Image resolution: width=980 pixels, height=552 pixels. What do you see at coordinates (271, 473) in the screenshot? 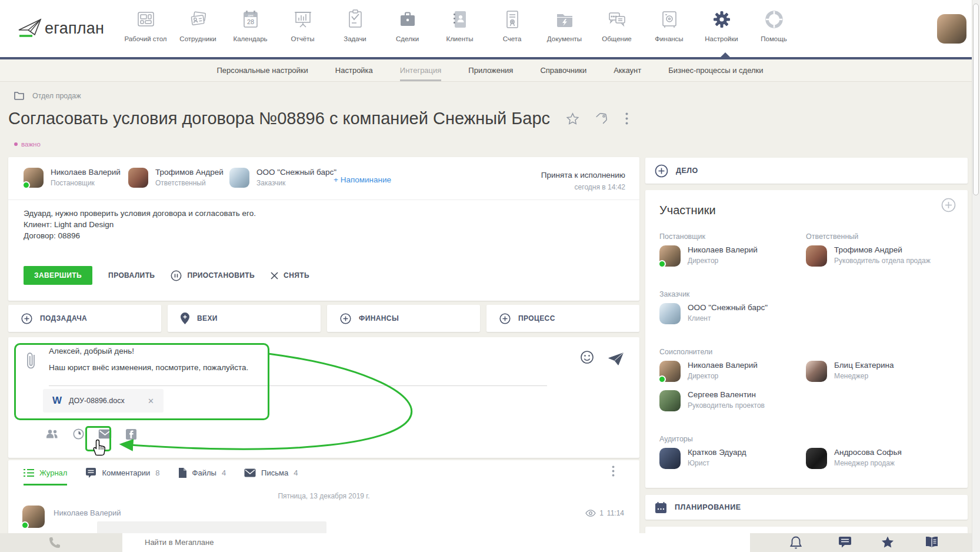
I see `tab-letters: Письма4` at bounding box center [271, 473].